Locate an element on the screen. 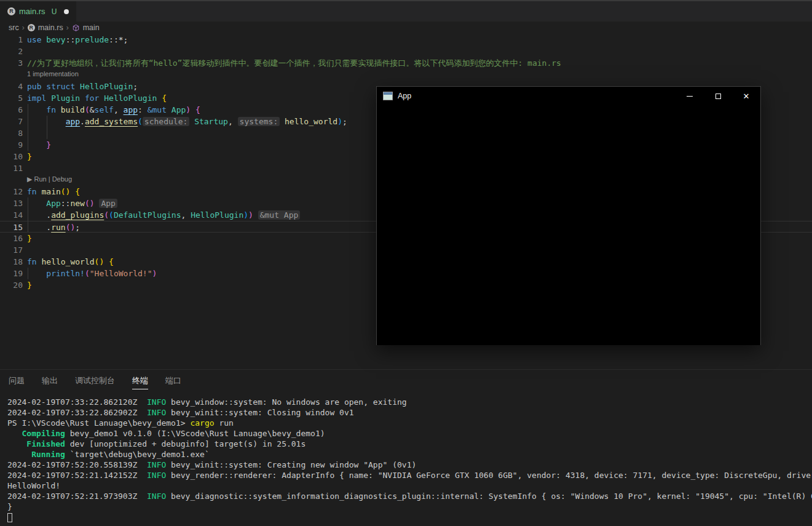 The height and width of the screenshot is (526, 812). terminal-text: 2024-02-19T07:52:21.142152Z is located at coordinates (77, 475).